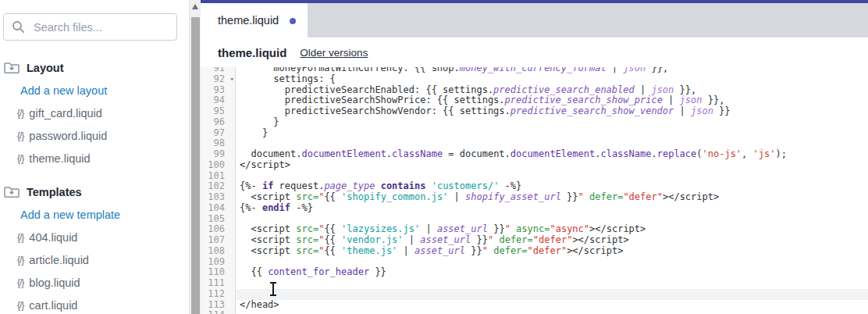 This screenshot has width=868, height=314. What do you see at coordinates (100, 27) in the screenshot?
I see `search-input` at bounding box center [100, 27].